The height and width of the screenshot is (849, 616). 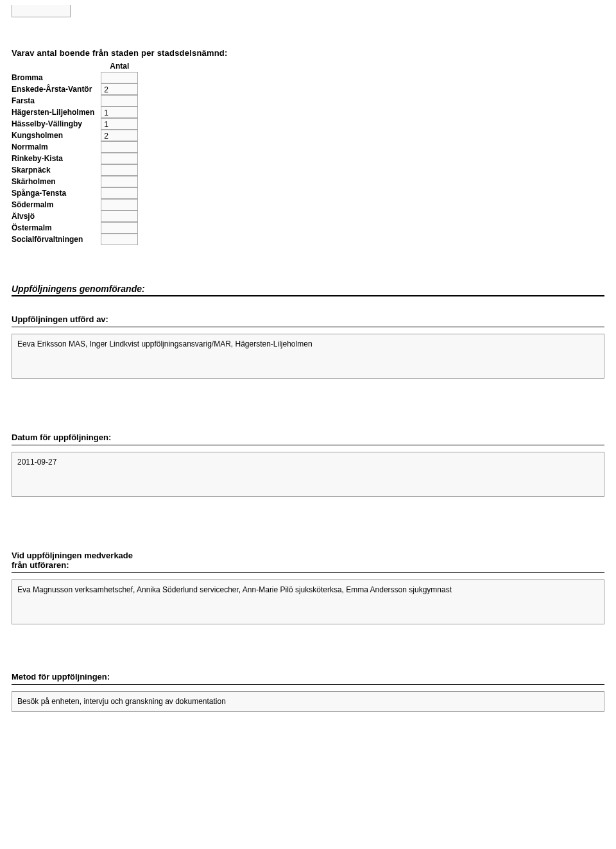 What do you see at coordinates (308, 676) in the screenshot?
I see `metod-label: Metod för uppföljningen:` at bounding box center [308, 676].